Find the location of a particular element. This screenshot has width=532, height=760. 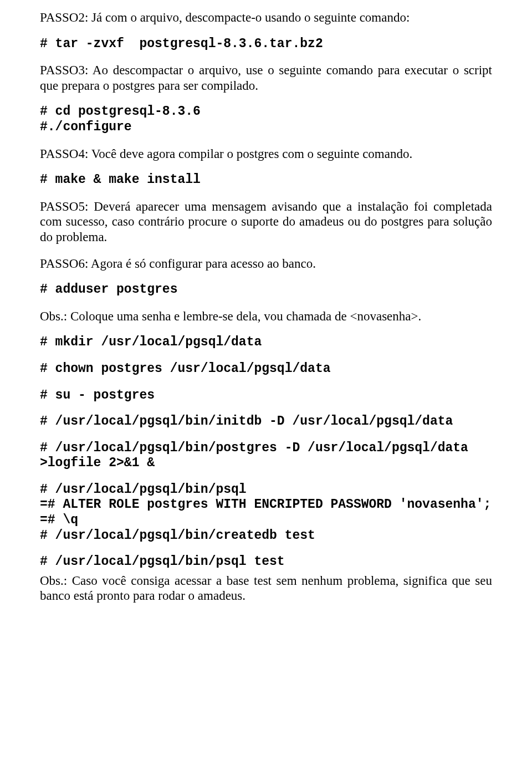

command-psql-test: # /usr/local/pgsql/bin/psql test is located at coordinates (266, 562).